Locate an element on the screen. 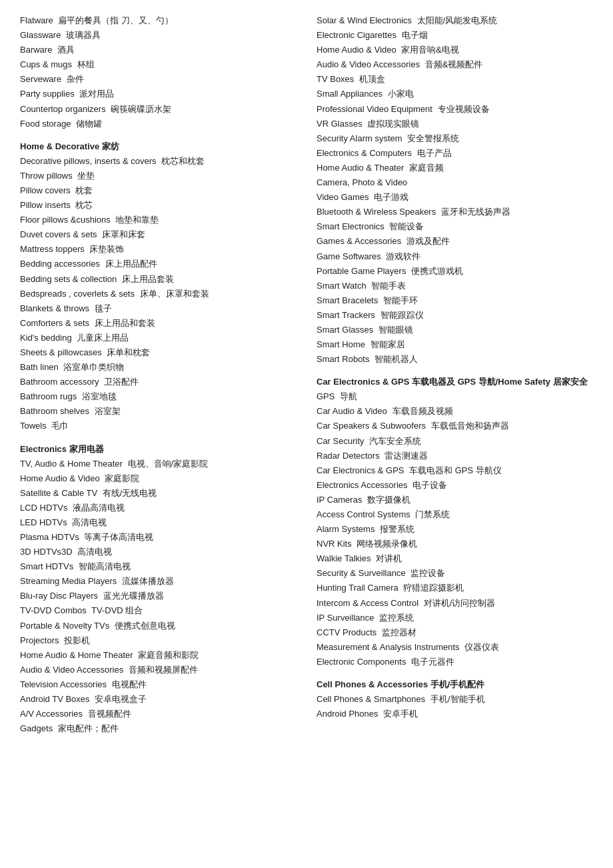 Image resolution: width=613 pixels, height=868 pixels. item-chinese: 仪器仪表 is located at coordinates (481, 647).